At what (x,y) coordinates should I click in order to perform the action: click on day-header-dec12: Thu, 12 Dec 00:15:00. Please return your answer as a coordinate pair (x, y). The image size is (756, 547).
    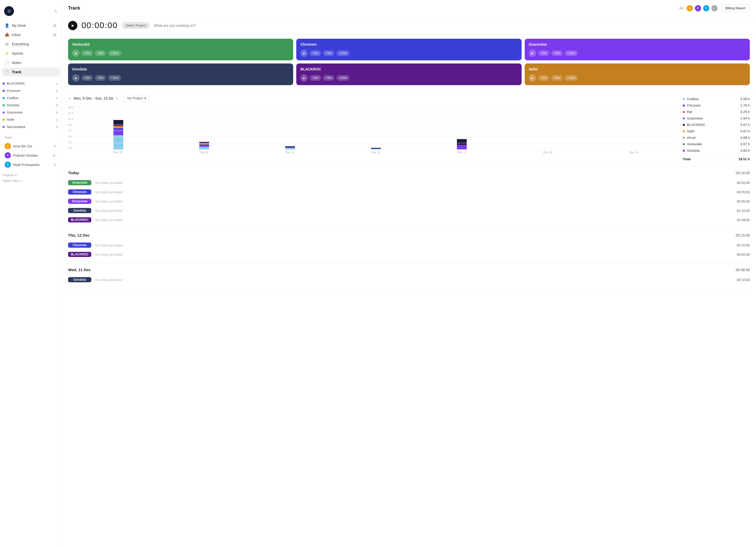
    Looking at the image, I should click on (409, 235).